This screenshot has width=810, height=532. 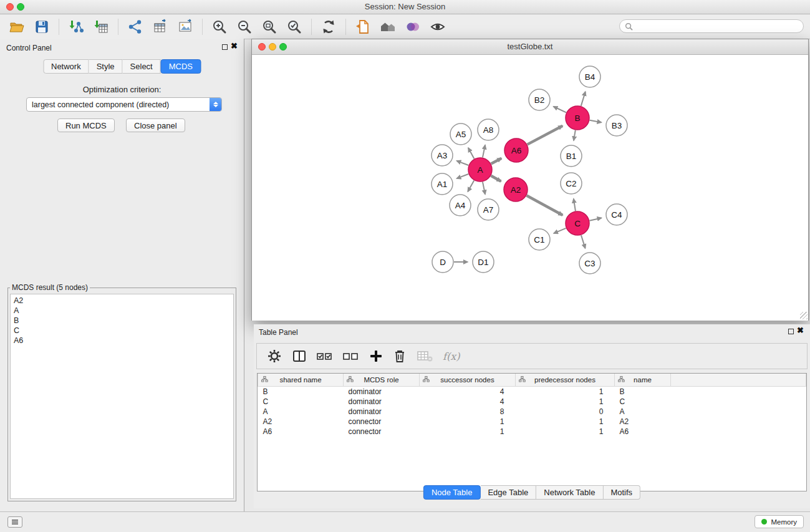 What do you see at coordinates (533, 412) in the screenshot?
I see `table-row: Adominator80A` at bounding box center [533, 412].